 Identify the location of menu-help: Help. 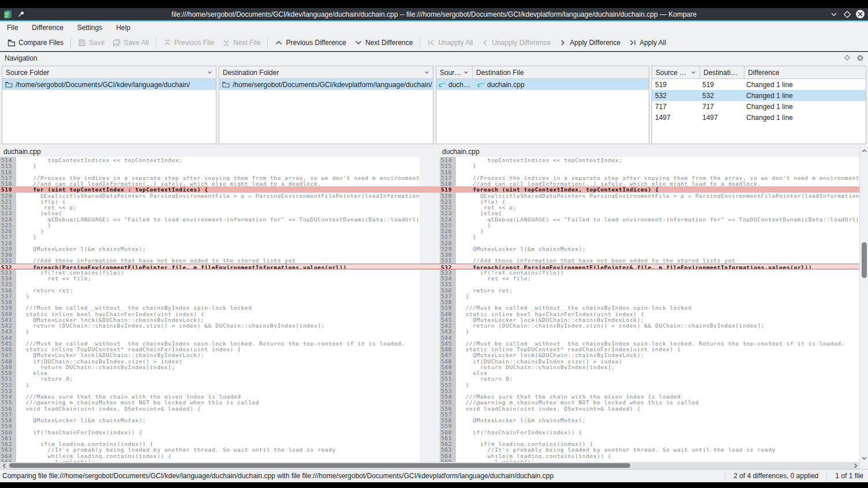
(124, 28).